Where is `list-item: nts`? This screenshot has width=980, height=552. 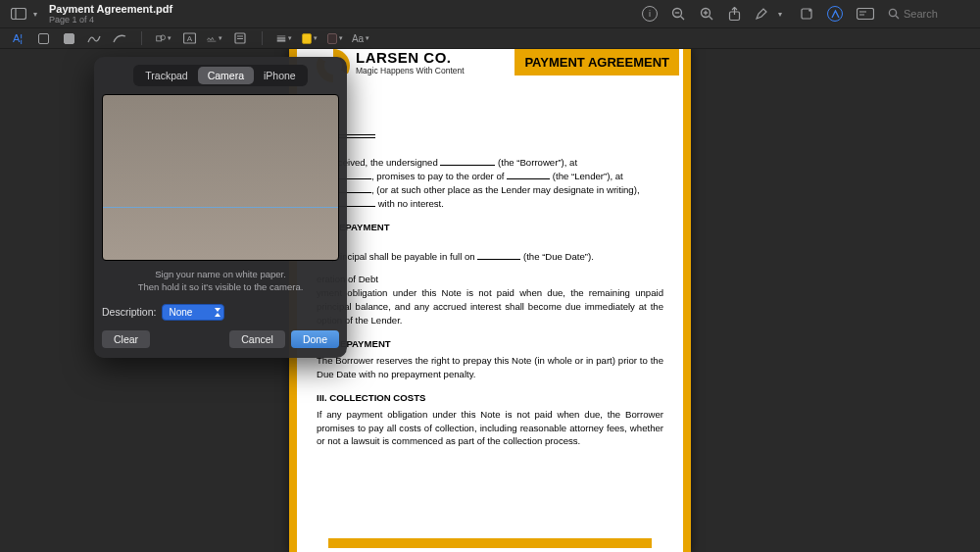 list-item: nts is located at coordinates (490, 244).